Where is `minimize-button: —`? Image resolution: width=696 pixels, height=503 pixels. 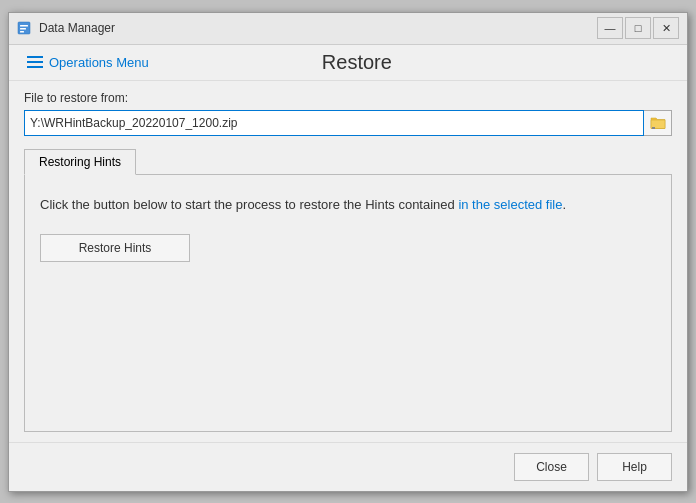 minimize-button: — is located at coordinates (610, 28).